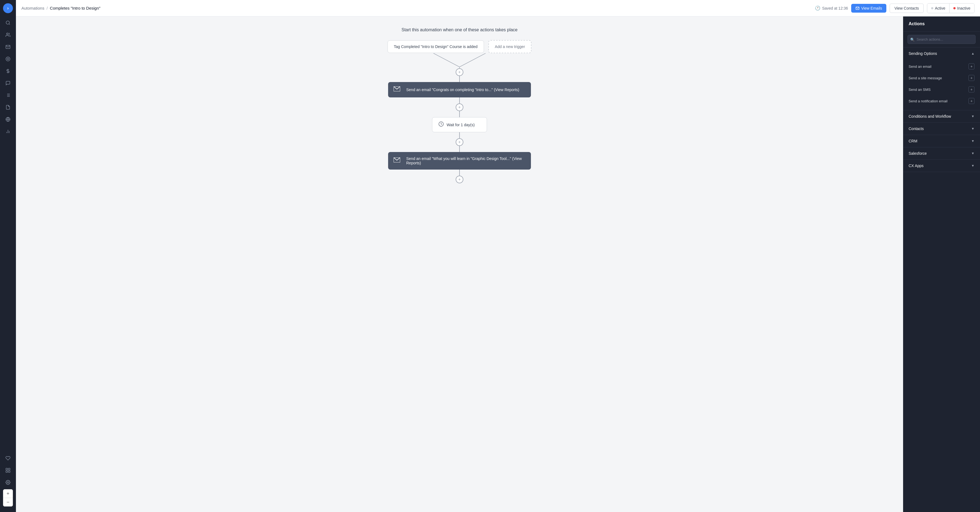  What do you see at coordinates (460, 125) in the screenshot?
I see `wait-node: Wait for 1 day(s)` at bounding box center [460, 125].